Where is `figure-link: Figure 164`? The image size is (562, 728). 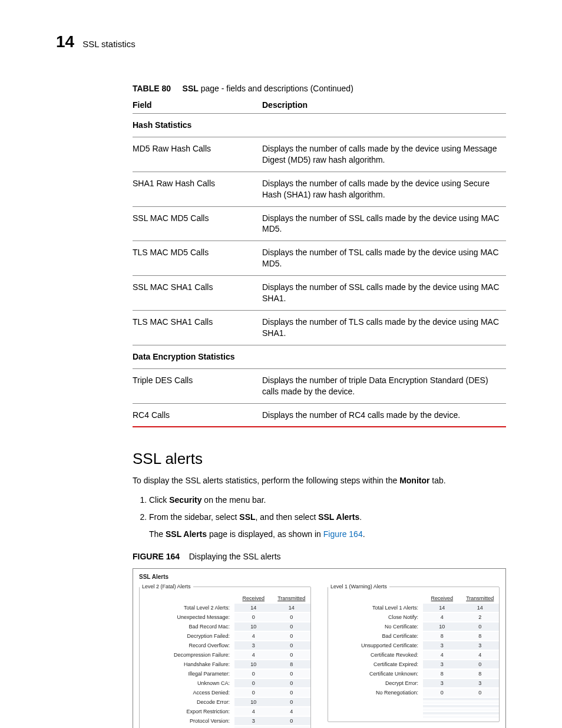 figure-link: Figure 164 is located at coordinates (343, 534).